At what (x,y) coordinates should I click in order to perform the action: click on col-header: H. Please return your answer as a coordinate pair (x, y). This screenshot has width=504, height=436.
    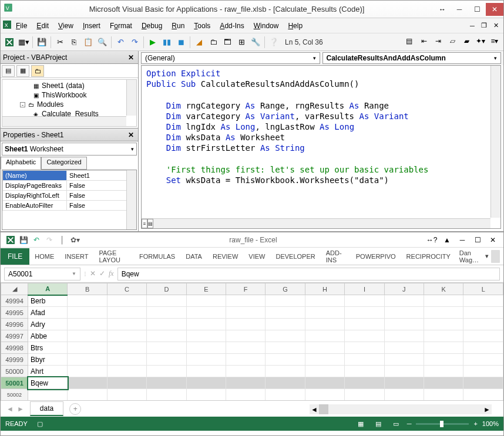
    Looking at the image, I should click on (324, 289).